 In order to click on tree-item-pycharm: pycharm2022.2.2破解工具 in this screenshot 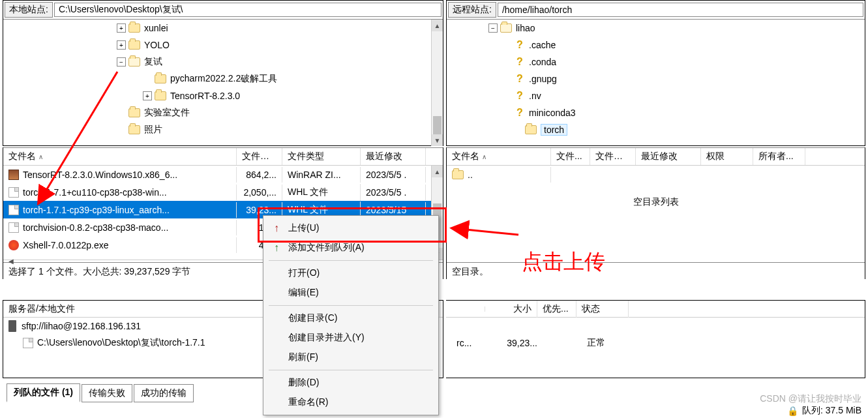, I will do `click(292, 79)`.